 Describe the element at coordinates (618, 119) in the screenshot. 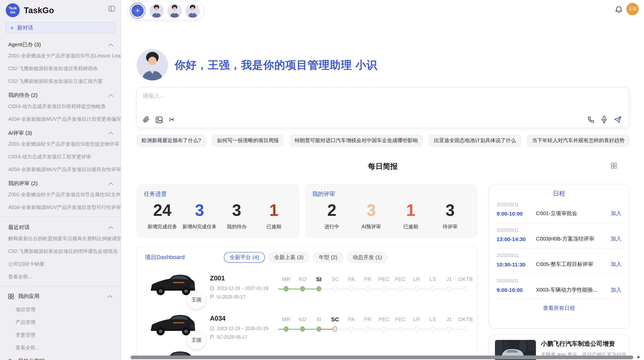

I see `send-icon` at that location.